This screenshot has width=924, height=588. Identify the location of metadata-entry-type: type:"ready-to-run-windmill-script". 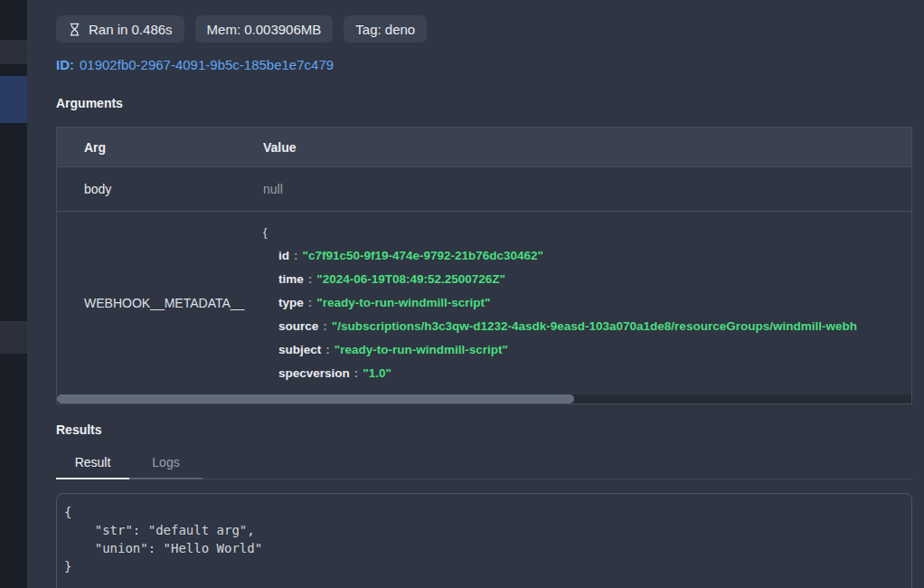
(595, 303).